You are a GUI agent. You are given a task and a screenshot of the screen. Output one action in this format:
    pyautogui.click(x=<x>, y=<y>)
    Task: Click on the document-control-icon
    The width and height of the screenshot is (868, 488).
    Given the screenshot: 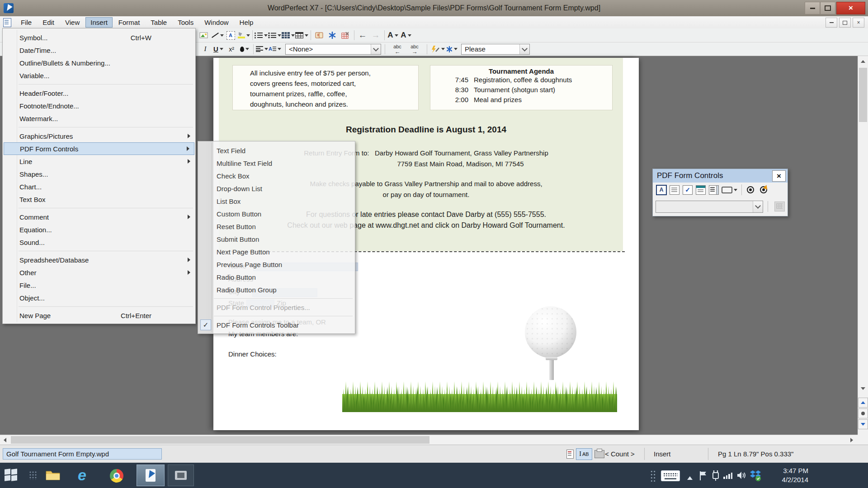 What is the action you would take?
    pyautogui.click(x=7, y=23)
    